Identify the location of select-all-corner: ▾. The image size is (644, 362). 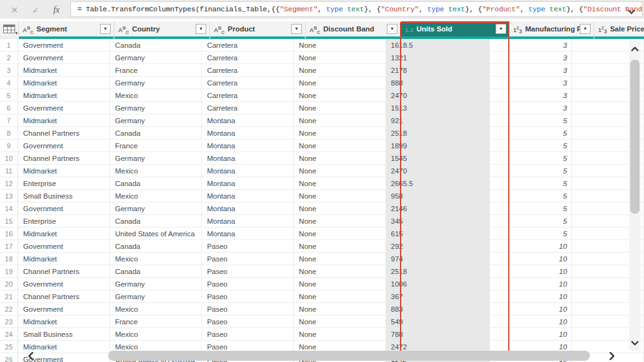
(9, 29).